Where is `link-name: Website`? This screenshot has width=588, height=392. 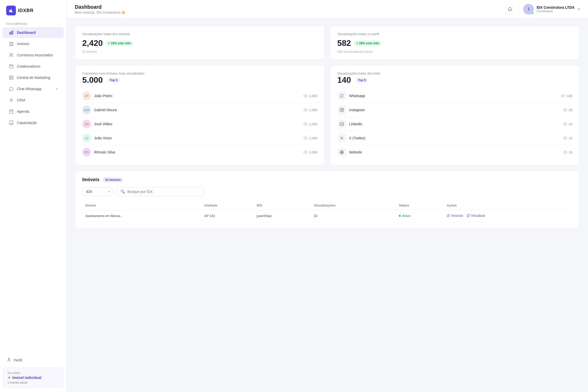
link-name: Website is located at coordinates (455, 152).